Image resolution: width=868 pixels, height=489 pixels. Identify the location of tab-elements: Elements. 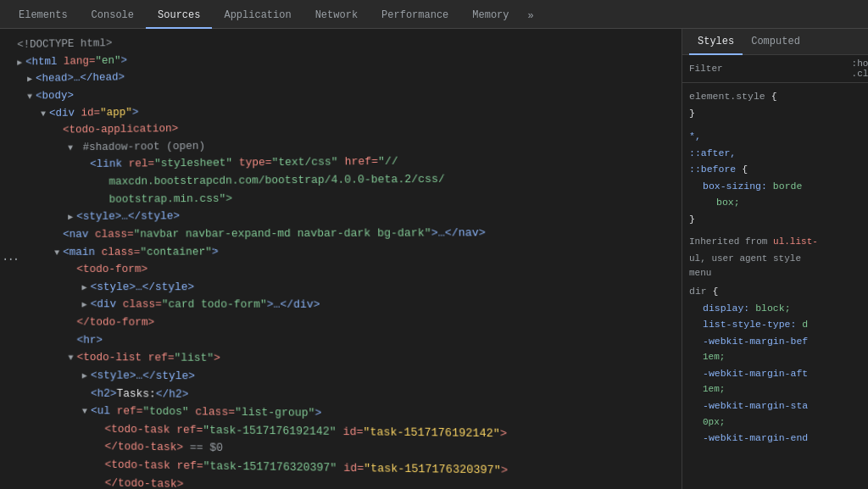
(43, 17).